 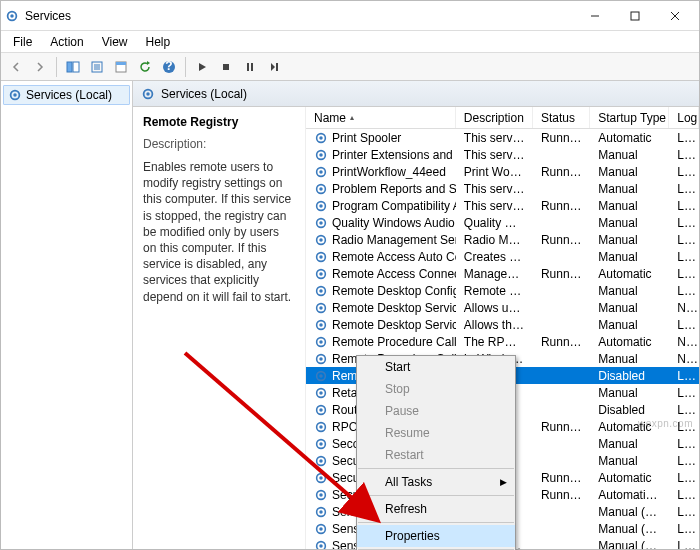 What do you see at coordinates (562, 118) in the screenshot?
I see `col-status: Status` at bounding box center [562, 118].